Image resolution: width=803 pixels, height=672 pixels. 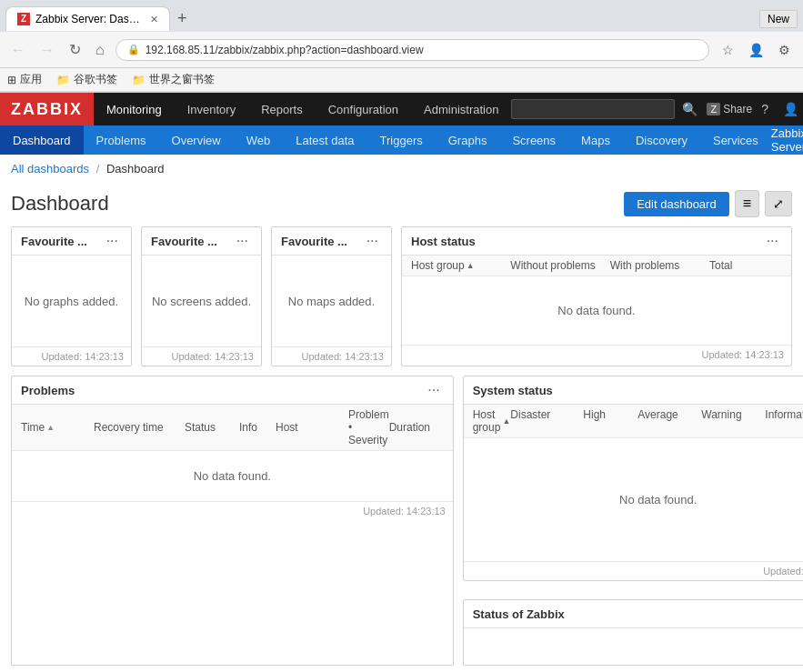 What do you see at coordinates (788, 140) in the screenshot?
I see `server-name: Zabbix Server` at bounding box center [788, 140].